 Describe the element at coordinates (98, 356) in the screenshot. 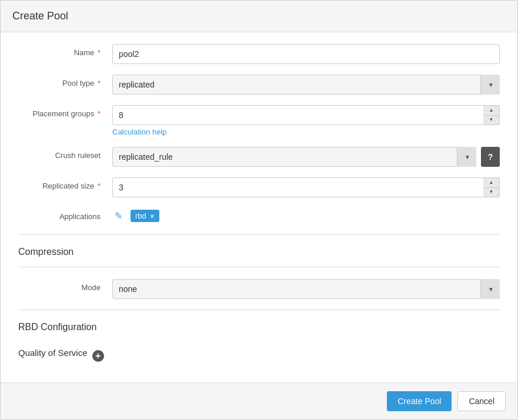

I see `quality-of-service-expand-button: +` at that location.